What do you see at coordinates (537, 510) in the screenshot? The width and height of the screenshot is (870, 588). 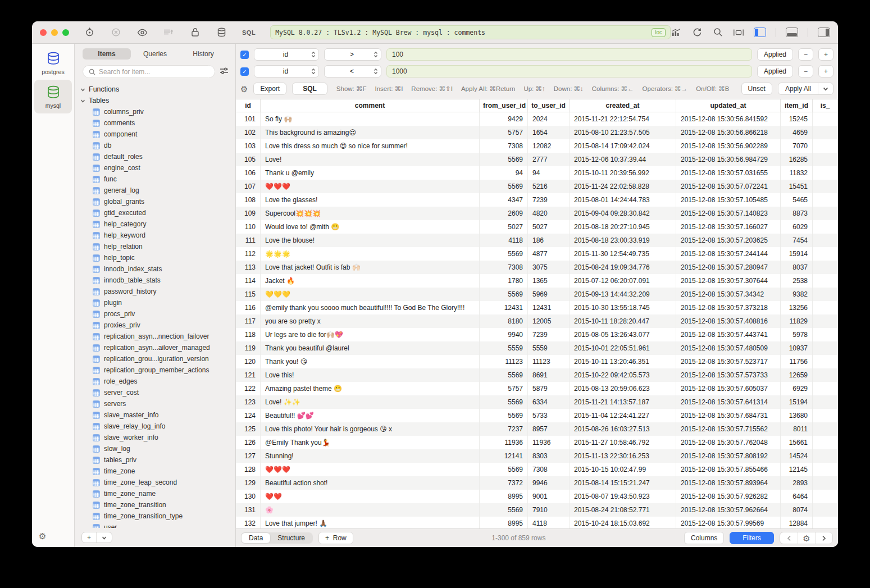 I see `table-row: 131🌸556979102015-08-24 21:08:52.7712015-…` at bounding box center [537, 510].